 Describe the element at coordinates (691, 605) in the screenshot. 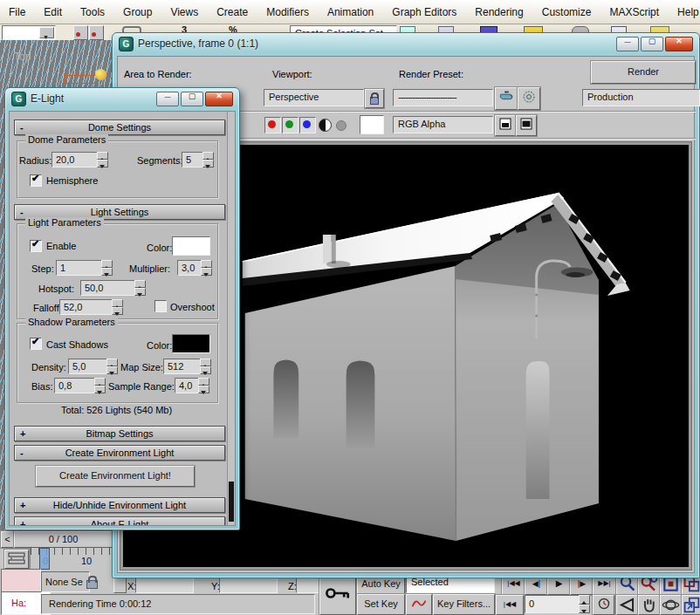

I see `min-max-toggle-button` at that location.